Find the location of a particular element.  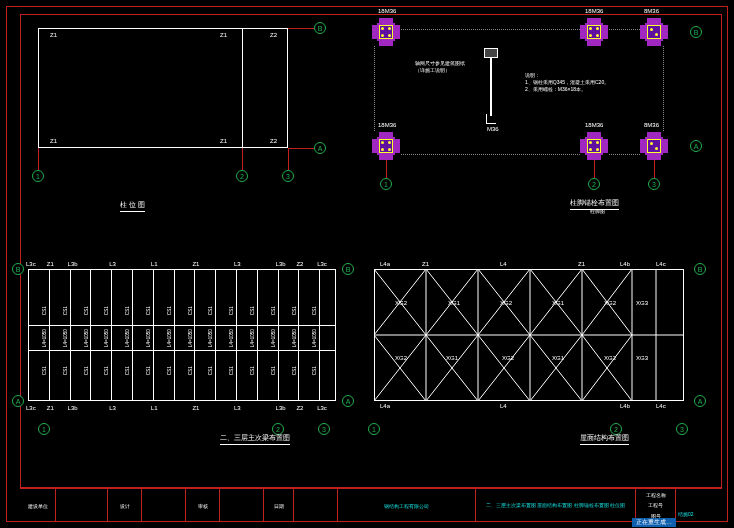

tb-date-lbl: 日期 is located at coordinates (279, 506).